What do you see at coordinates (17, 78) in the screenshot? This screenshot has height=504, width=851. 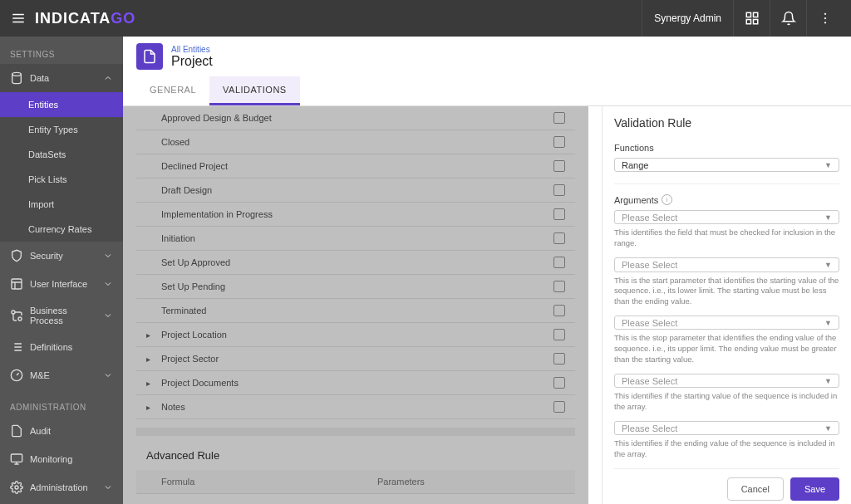 I see `database-icon` at bounding box center [17, 78].